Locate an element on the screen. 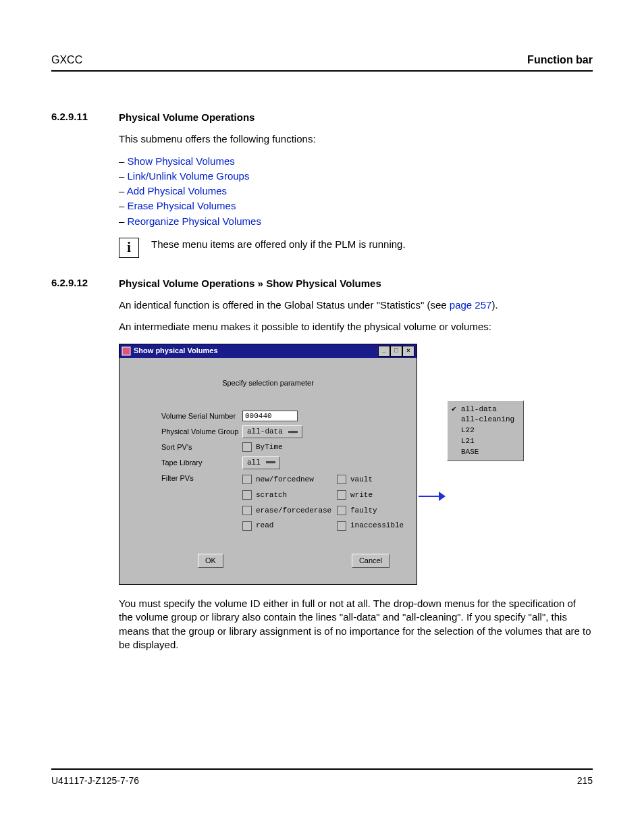 This screenshot has width=644, height=813. popup-item: BASE is located at coordinates (485, 452).